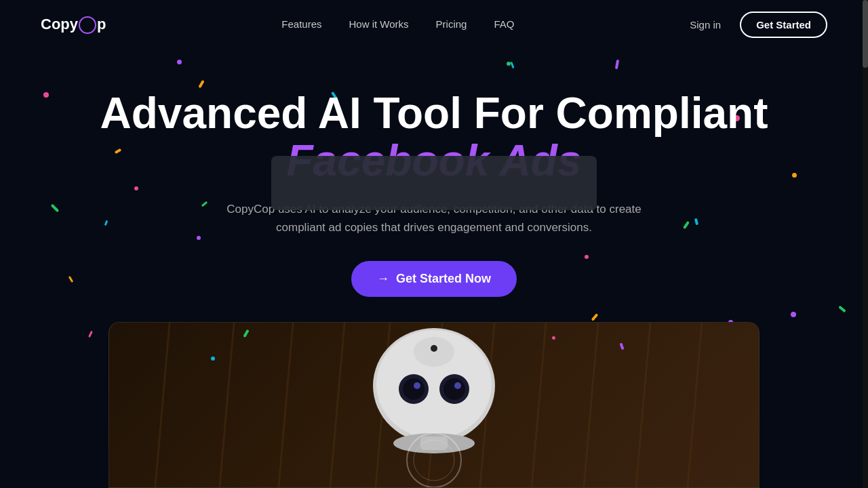  Describe the element at coordinates (784, 24) in the screenshot. I see `nav-get-started-button: Get Started` at that location.